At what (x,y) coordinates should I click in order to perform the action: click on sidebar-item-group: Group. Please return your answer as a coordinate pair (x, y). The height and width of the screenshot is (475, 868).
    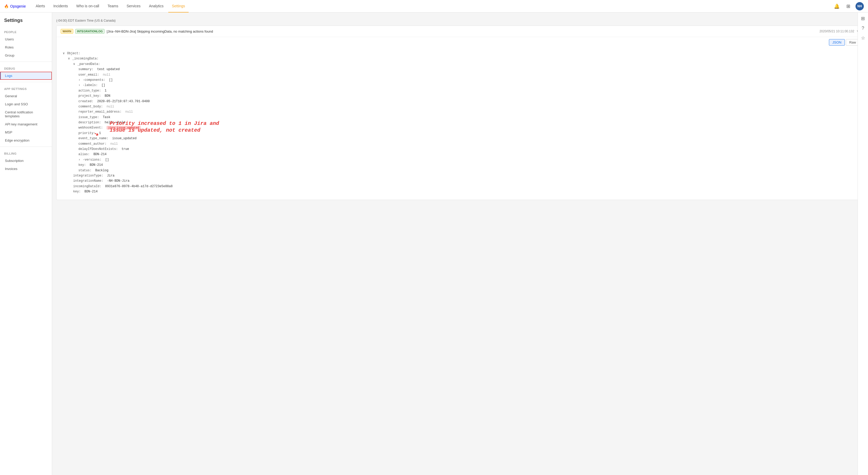
    Looking at the image, I should click on (26, 55).